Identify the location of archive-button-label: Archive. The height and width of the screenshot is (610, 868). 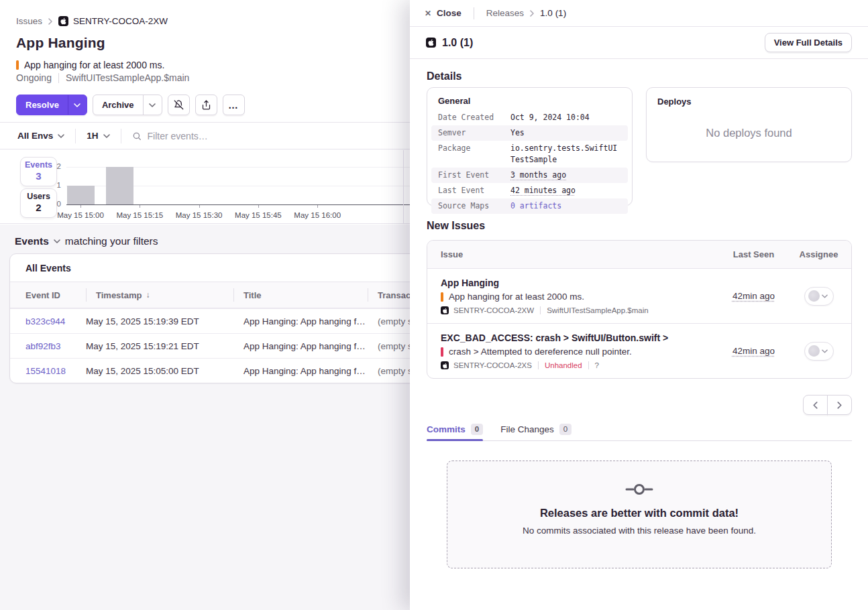
(118, 105).